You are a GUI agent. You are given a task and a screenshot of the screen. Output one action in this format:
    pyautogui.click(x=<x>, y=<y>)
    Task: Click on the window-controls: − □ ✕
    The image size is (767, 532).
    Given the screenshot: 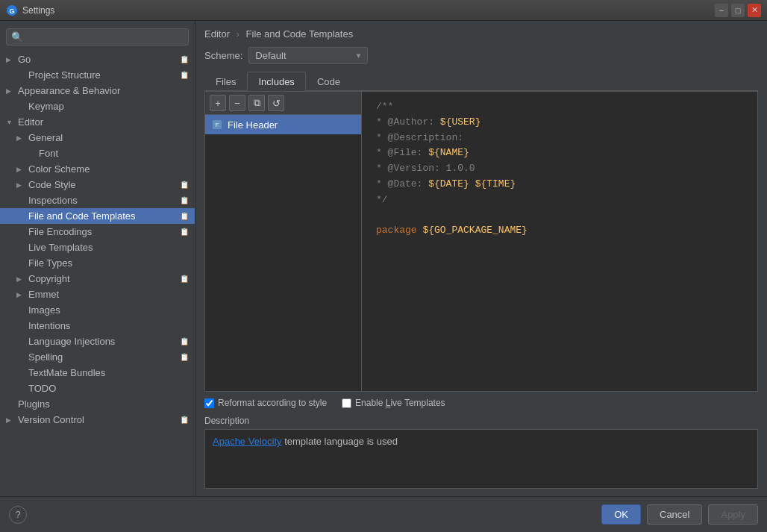 What is the action you would take?
    pyautogui.click(x=738, y=10)
    